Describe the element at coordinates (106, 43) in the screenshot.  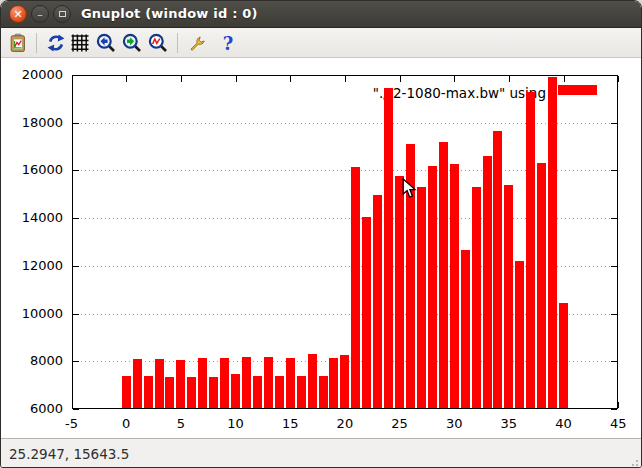
I see `previous-zoom-button` at that location.